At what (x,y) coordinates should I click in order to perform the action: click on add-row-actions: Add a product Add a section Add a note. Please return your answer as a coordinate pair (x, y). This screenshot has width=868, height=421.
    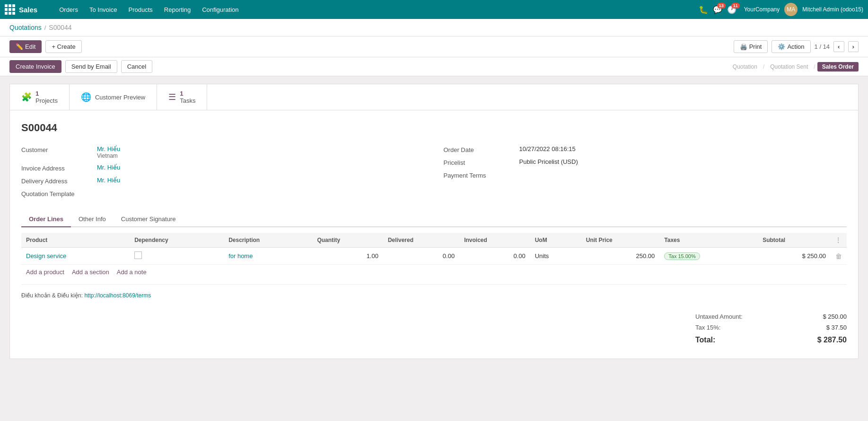
    Looking at the image, I should click on (434, 272).